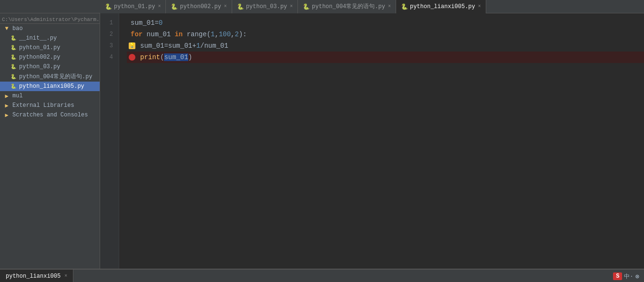 Image resolution: width=644 pixels, height=282 pixels. I want to click on warning-icon: 💡, so click(132, 46).